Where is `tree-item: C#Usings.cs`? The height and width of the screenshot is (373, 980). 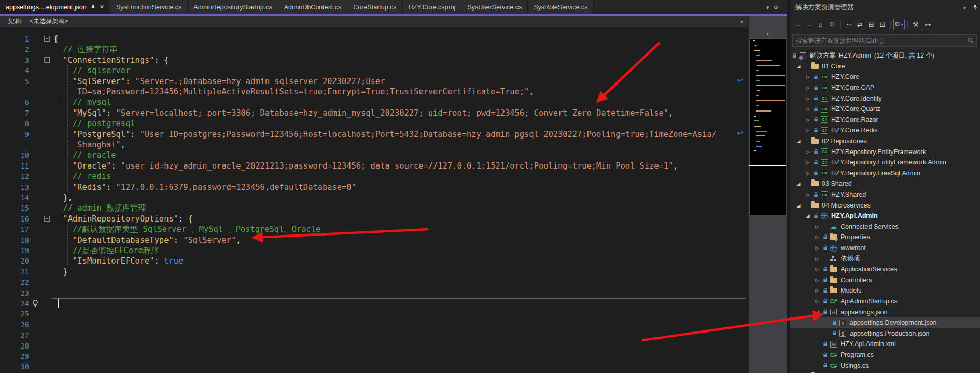
tree-item: C#Usings.cs is located at coordinates (885, 365).